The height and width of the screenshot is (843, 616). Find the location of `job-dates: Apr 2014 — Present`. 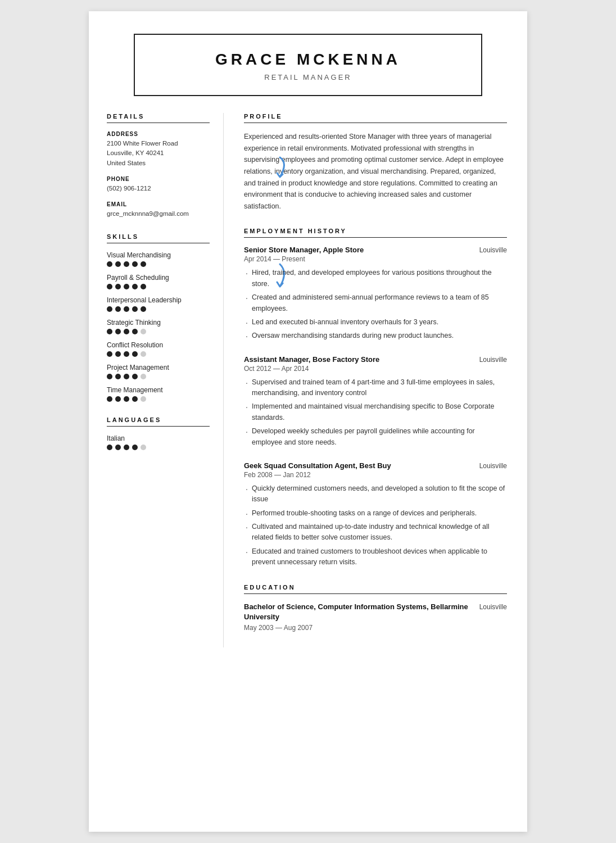

job-dates: Apr 2014 — Present is located at coordinates (375, 259).